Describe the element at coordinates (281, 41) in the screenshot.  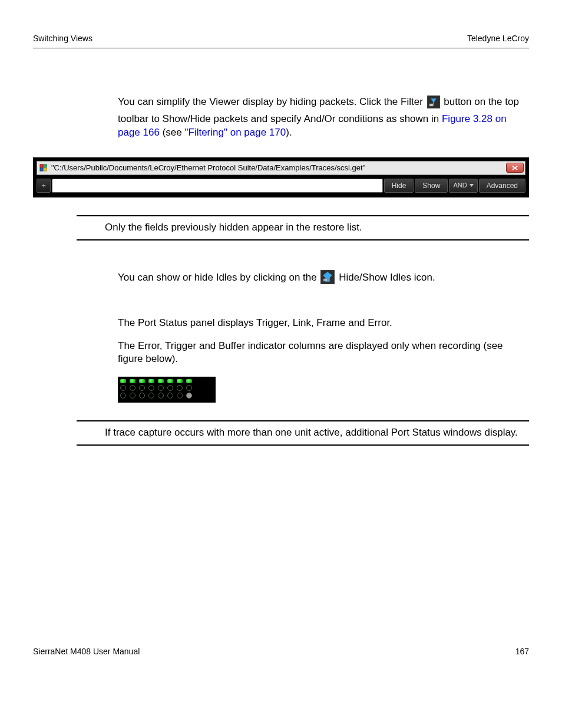
I see `page-header: Switching Views Teledyne LeCroy` at that location.